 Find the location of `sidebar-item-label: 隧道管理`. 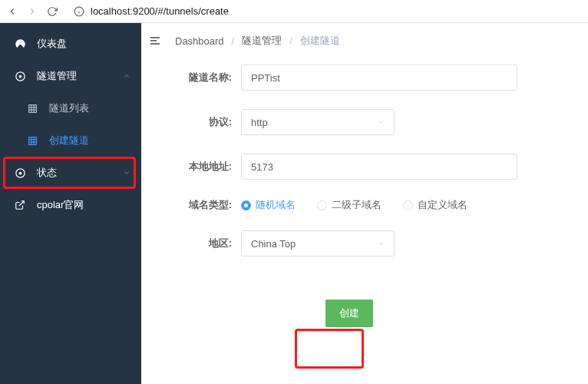

sidebar-item-label: 隧道管理 is located at coordinates (57, 76).